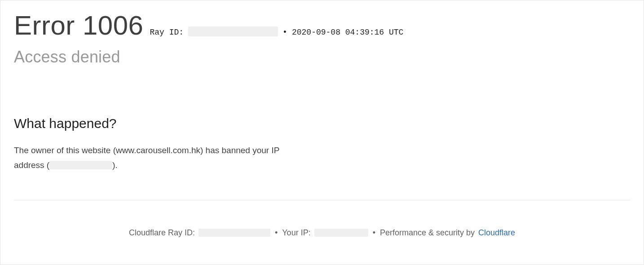 The width and height of the screenshot is (644, 265). What do you see at coordinates (79, 25) in the screenshot?
I see `error-code-title: Error 1006` at bounding box center [79, 25].